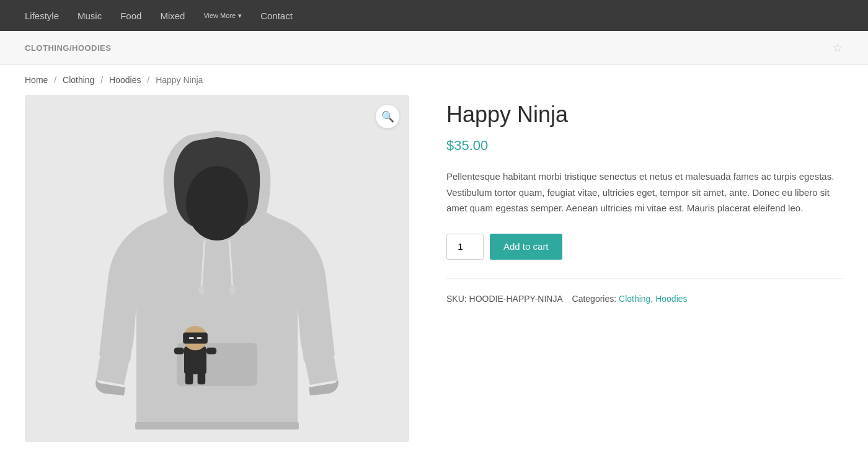 This screenshot has height=476, width=868. Describe the element at coordinates (465, 247) in the screenshot. I see `quantity-input` at that location.